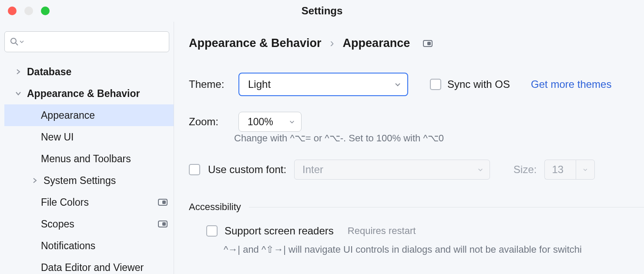  What do you see at coordinates (14, 42) in the screenshot?
I see `search-icon` at bounding box center [14, 42].